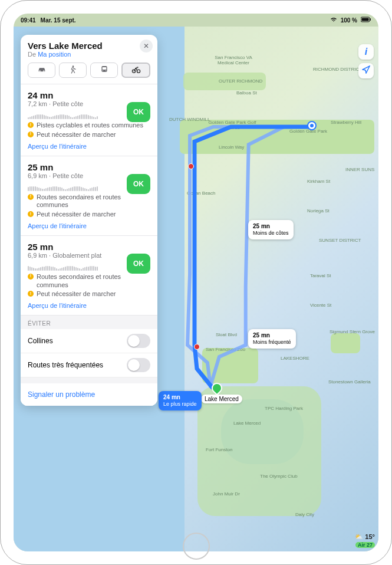  I want to click on route-option: 25 mn6,9 km · Globalement plat!Routes se…, so click(89, 276).